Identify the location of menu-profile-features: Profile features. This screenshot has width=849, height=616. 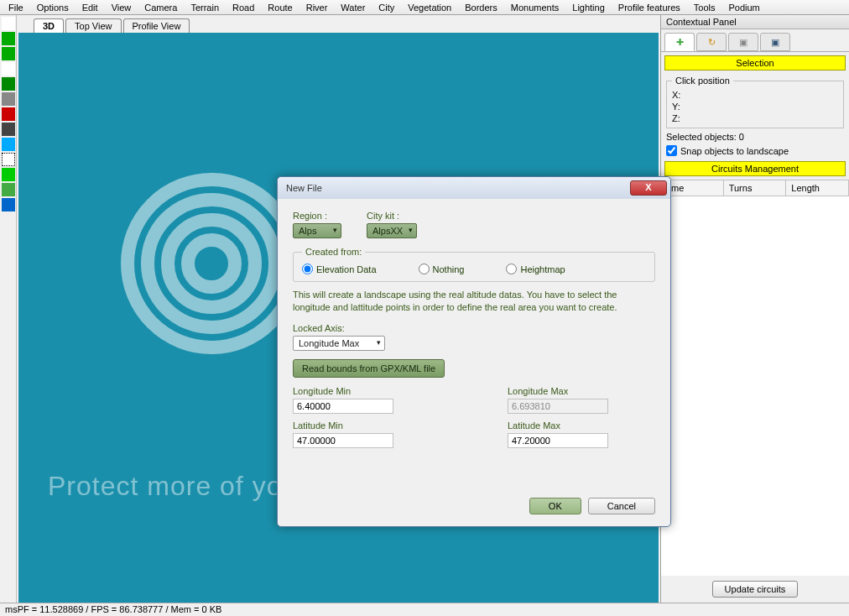
(649, 7).